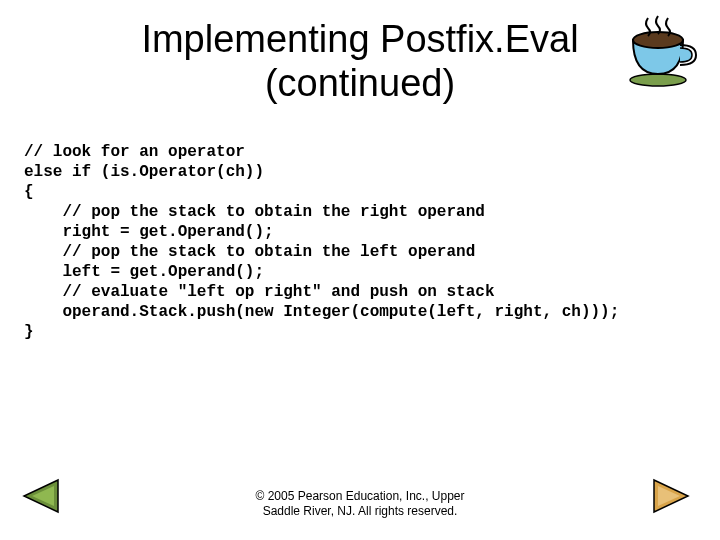  What do you see at coordinates (360, 511) in the screenshot?
I see `footer-line-2: Saddle River, NJ. All rights reserved.` at bounding box center [360, 511].